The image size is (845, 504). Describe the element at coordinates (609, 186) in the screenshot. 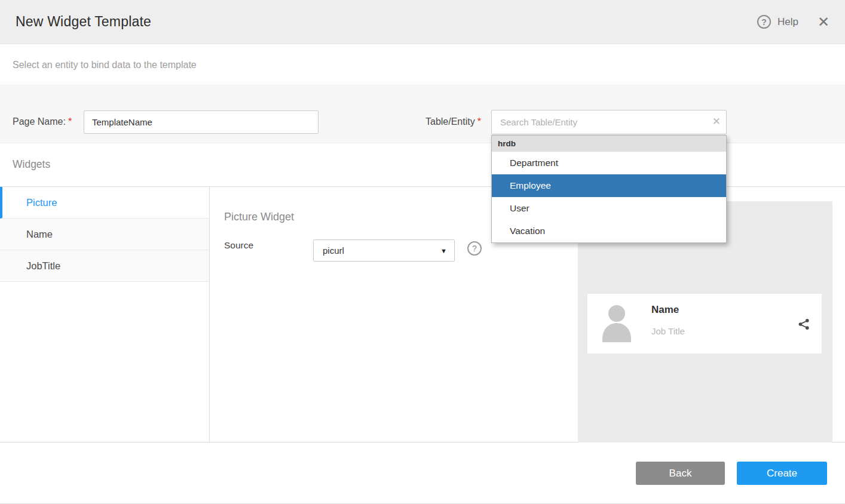

I see `dropdown-item-employee: Employee` at that location.